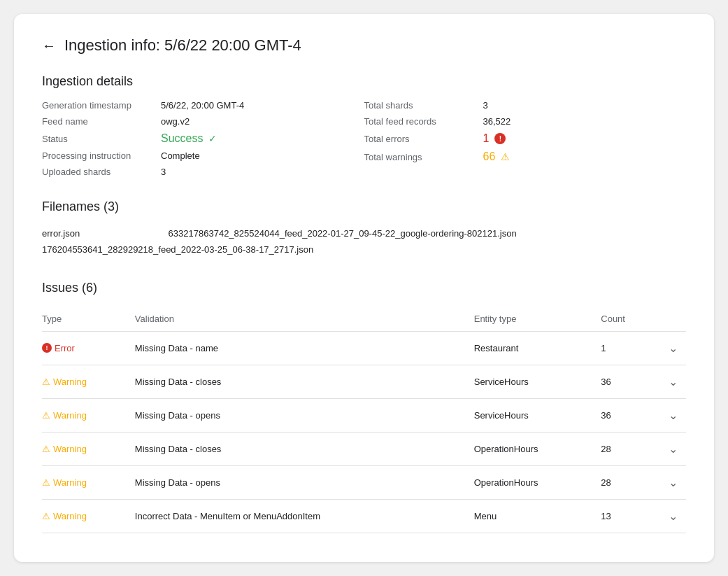 The image size is (728, 576). I want to click on uploaded-shards-row: Uploaded shards 3, so click(203, 172).